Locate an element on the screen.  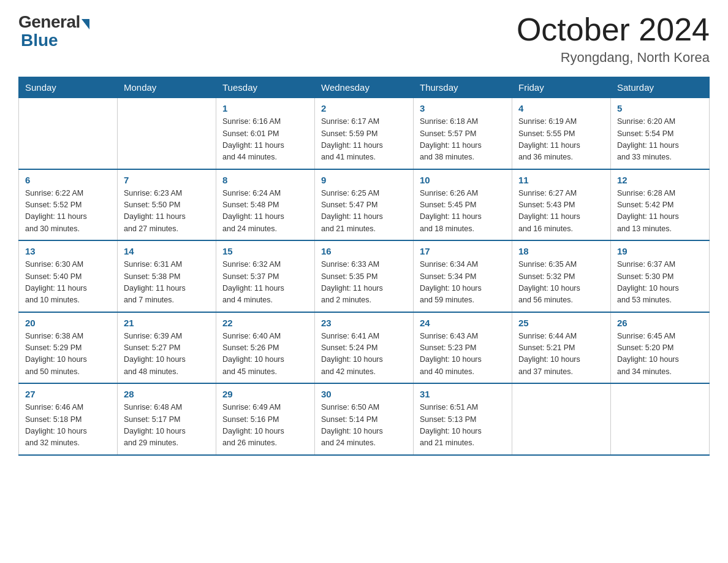
calendar-week-row: 1Sunrise: 6:16 AMSunset: 6:01 PMDaylight… is located at coordinates (364, 134).